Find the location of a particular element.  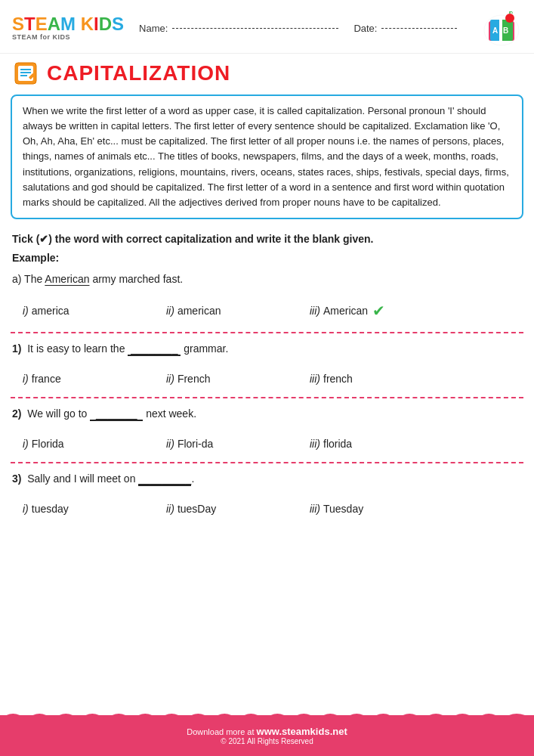

q2-option-1-text: Florida is located at coordinates (48, 444).